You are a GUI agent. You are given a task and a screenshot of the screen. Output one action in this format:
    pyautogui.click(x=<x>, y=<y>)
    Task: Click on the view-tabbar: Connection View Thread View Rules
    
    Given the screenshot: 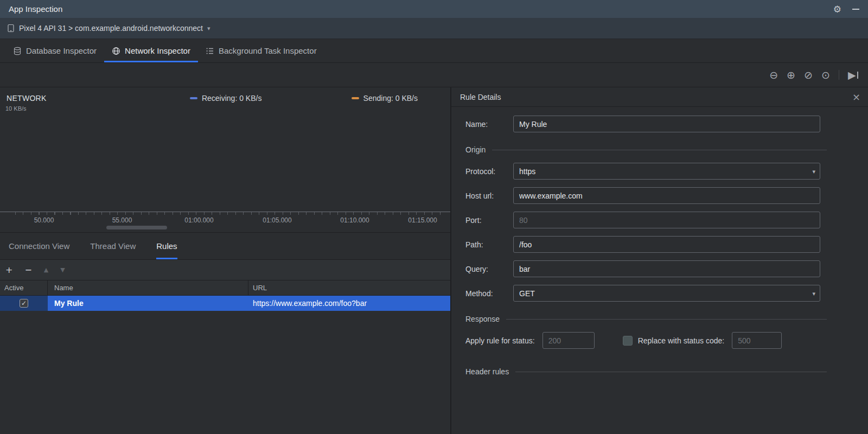 What is the action you would take?
    pyautogui.click(x=225, y=246)
    